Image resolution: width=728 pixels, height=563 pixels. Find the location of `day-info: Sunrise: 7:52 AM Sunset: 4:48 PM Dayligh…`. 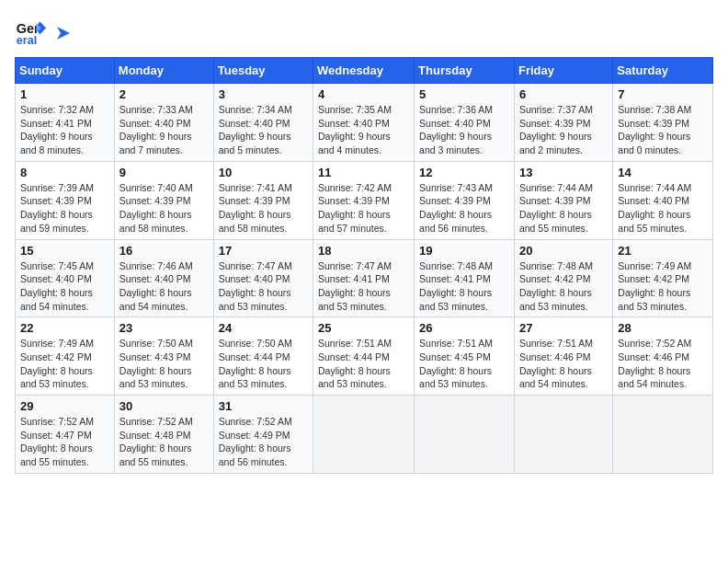

day-info: Sunrise: 7:52 AM Sunset: 4:48 PM Dayligh… is located at coordinates (164, 442).